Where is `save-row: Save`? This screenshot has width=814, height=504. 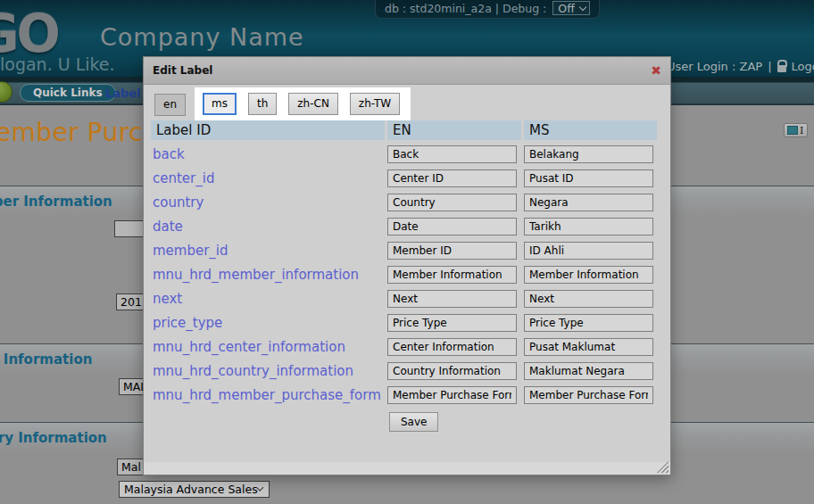 save-row: Save is located at coordinates (407, 422).